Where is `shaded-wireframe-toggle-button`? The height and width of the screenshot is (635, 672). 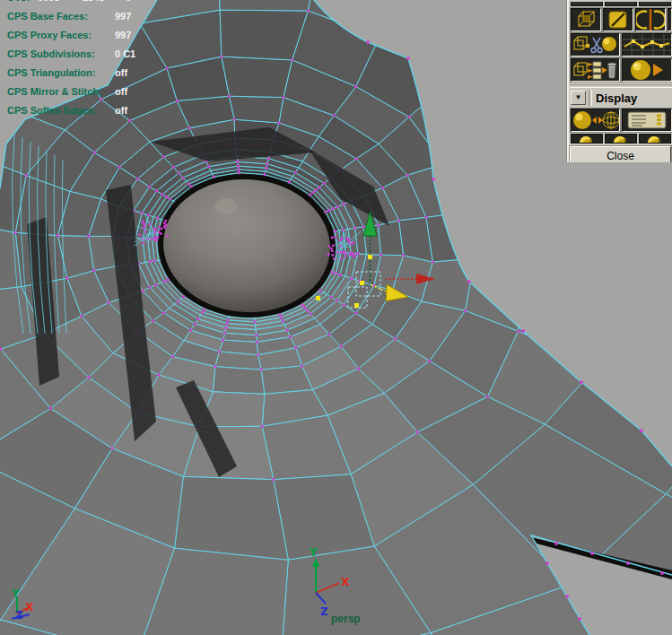 shaded-wireframe-toggle-button is located at coordinates (596, 120).